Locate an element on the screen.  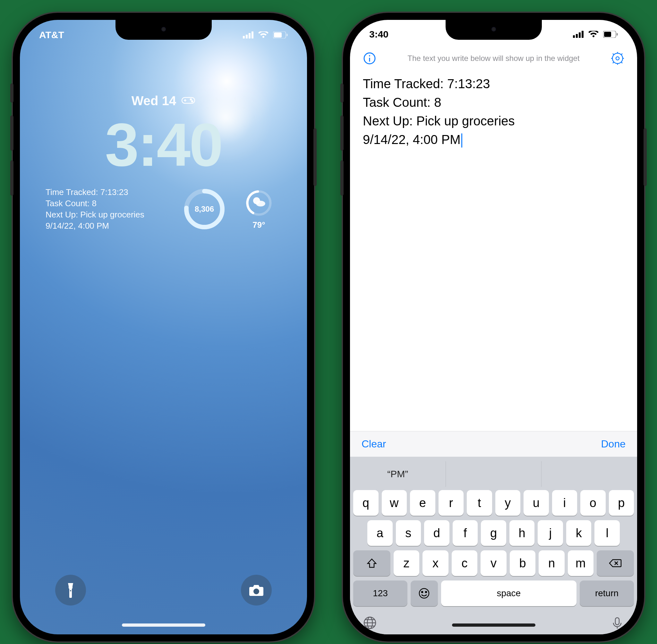
clear-button: Clear is located at coordinates (374, 444).